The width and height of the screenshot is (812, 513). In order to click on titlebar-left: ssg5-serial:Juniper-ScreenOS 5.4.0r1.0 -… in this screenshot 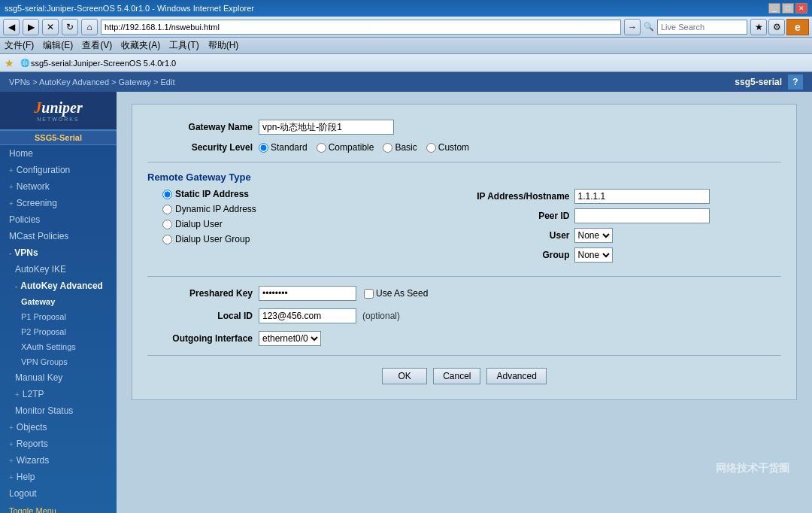, I will do `click(129, 8)`.